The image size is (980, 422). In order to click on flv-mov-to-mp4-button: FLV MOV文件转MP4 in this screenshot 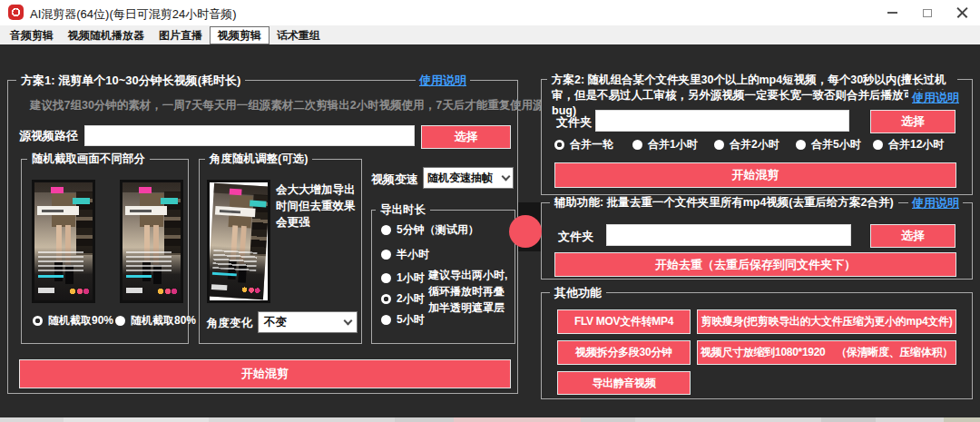, I will do `click(624, 321)`.